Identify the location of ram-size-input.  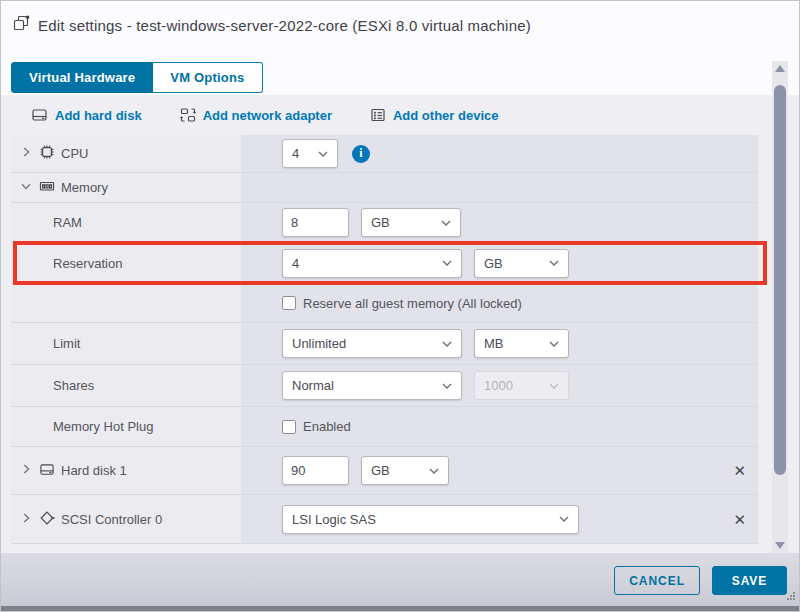
(316, 222).